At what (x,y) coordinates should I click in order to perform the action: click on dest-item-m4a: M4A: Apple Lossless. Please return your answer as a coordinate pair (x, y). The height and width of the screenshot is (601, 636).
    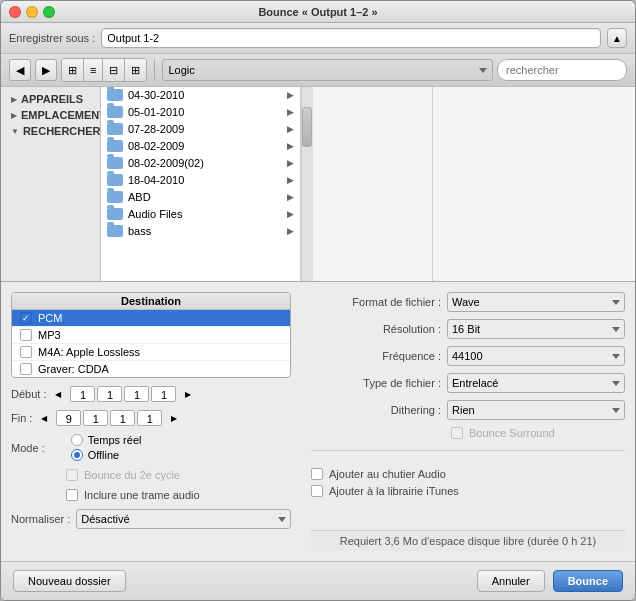
    Looking at the image, I should click on (151, 352).